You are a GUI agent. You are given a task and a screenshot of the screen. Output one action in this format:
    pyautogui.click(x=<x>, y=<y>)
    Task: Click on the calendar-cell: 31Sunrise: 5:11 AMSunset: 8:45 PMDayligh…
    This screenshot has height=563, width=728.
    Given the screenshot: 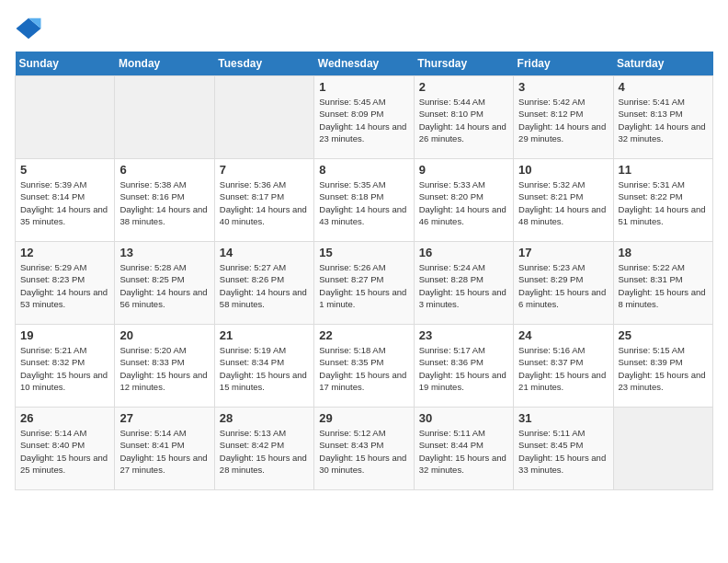 What is the action you would take?
    pyautogui.click(x=563, y=449)
    